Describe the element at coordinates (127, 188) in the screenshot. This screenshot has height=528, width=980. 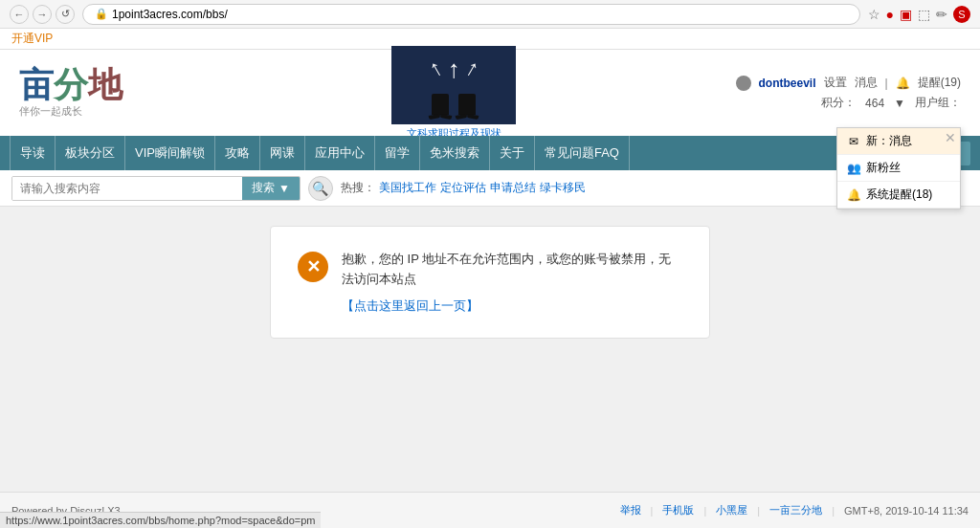
I see `search-input` at that location.